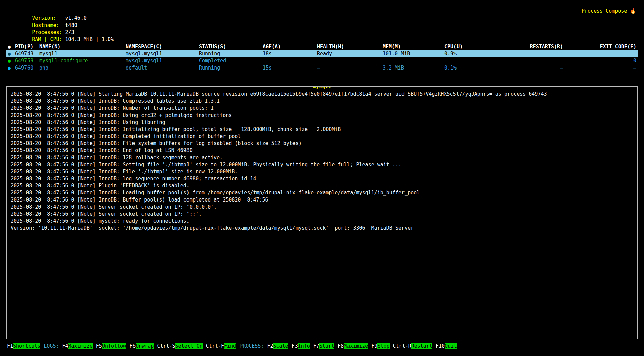  Describe the element at coordinates (162, 68) in the screenshot. I see `cell-namespace: default` at that location.